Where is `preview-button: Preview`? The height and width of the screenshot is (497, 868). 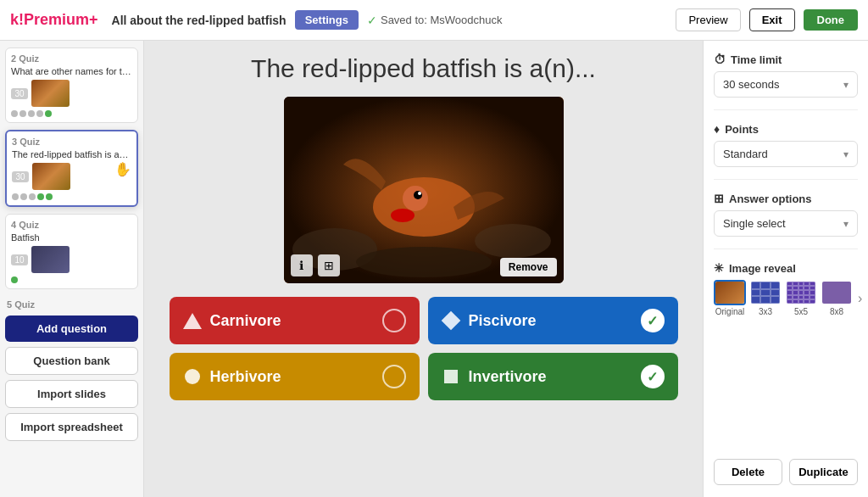 preview-button: Preview is located at coordinates (708, 20).